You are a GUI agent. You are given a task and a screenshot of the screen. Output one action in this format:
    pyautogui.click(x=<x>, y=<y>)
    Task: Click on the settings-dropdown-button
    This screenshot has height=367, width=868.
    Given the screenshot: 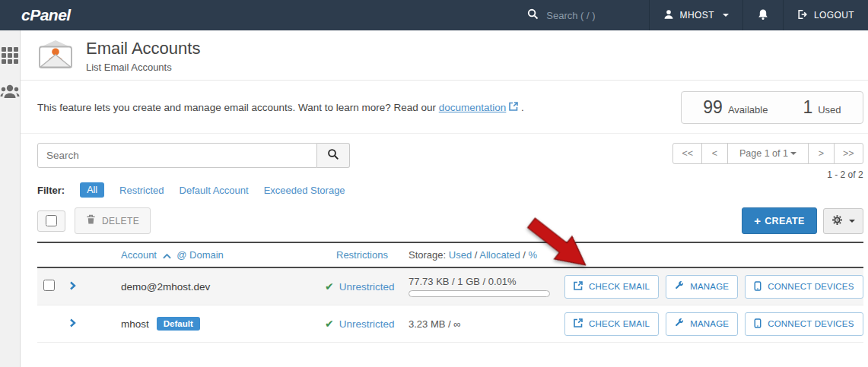 What is the action you would take?
    pyautogui.click(x=843, y=221)
    